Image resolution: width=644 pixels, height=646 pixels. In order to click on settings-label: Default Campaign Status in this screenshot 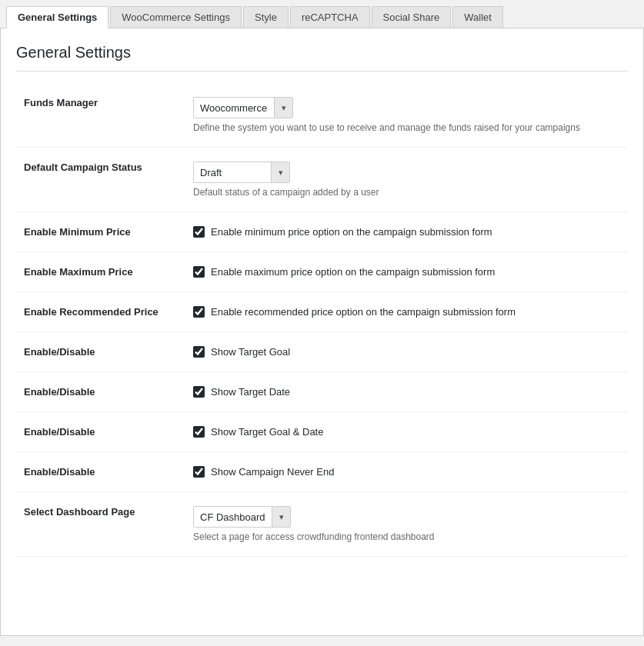, I will do `click(101, 180)`.